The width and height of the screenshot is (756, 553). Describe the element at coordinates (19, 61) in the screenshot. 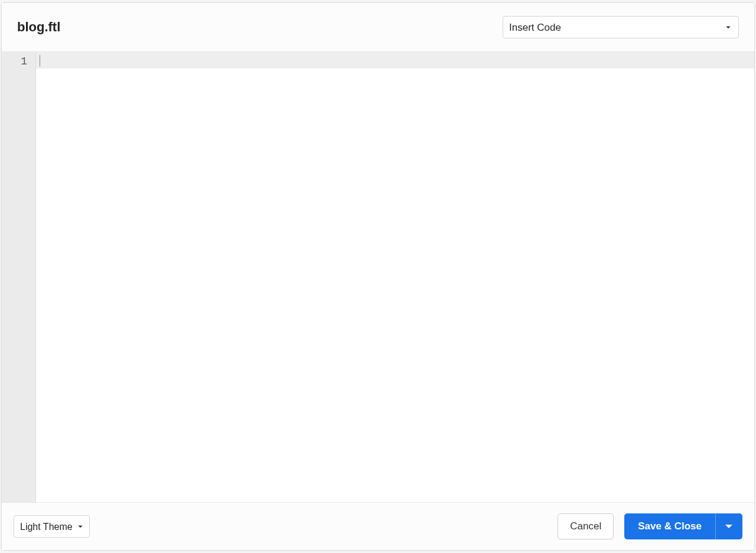

I see `line-number: 1` at that location.